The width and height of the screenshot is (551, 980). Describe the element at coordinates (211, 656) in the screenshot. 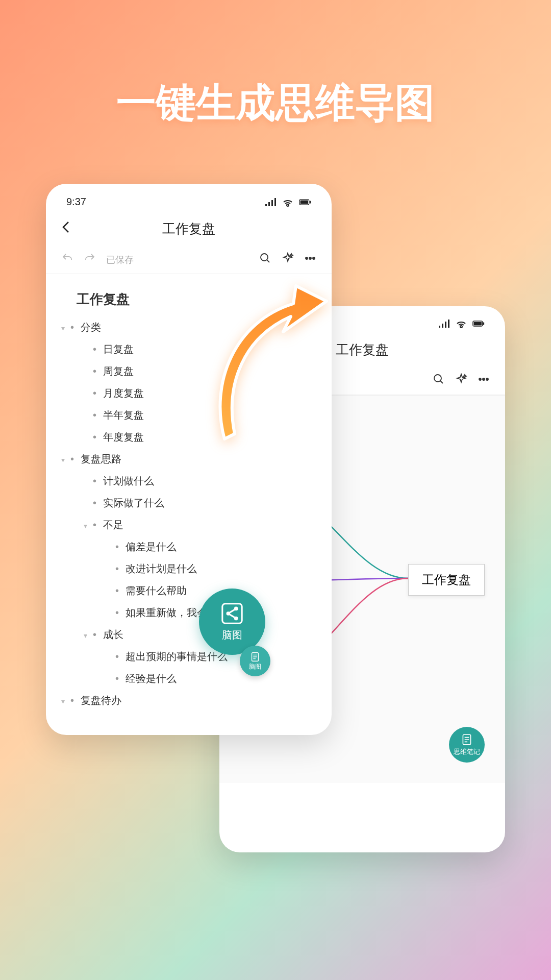

I see `outline-item: •超出预期的事情是什么` at that location.